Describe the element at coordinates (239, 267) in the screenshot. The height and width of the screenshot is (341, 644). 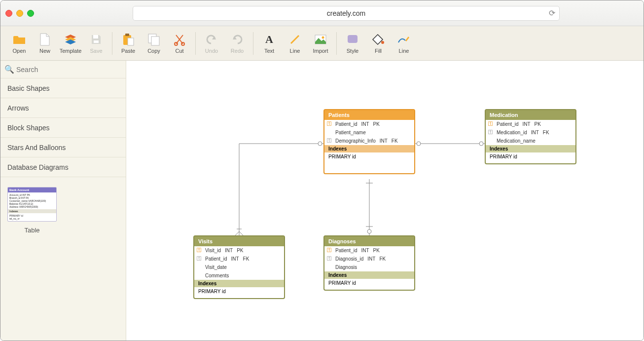
I see `table-visits: Visits ⚿Visit_idINTPK ⚿Patient_idINTFK V…` at that location.